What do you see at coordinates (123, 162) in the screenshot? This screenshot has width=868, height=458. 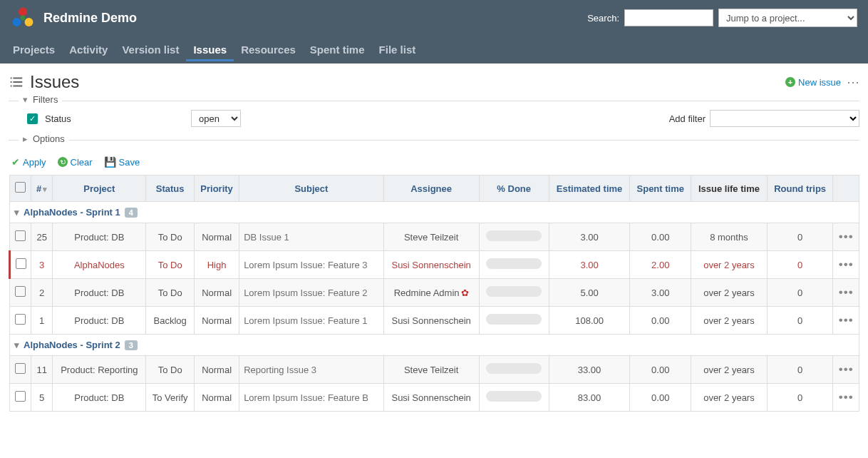 I see `save-link: 💾Save` at bounding box center [123, 162].